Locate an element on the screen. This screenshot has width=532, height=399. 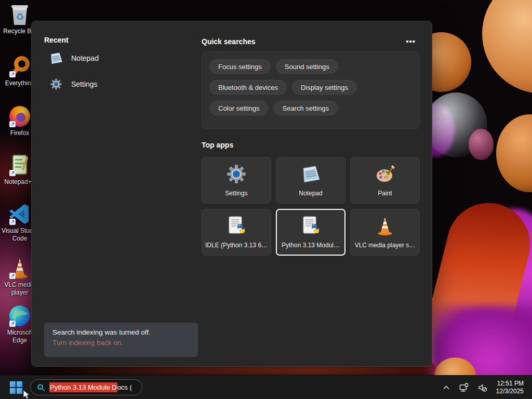
tile-label: Settings is located at coordinates (236, 193).